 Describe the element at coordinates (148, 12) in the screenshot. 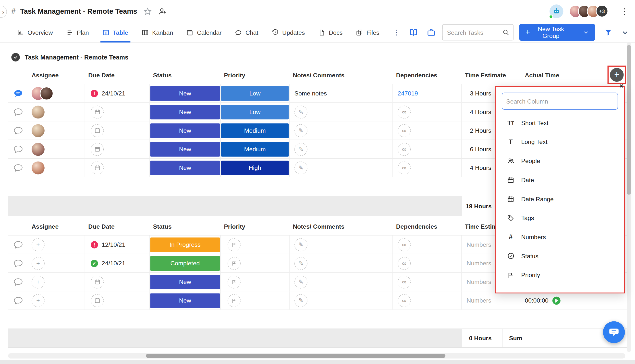

I see `star-favorite-icon` at that location.